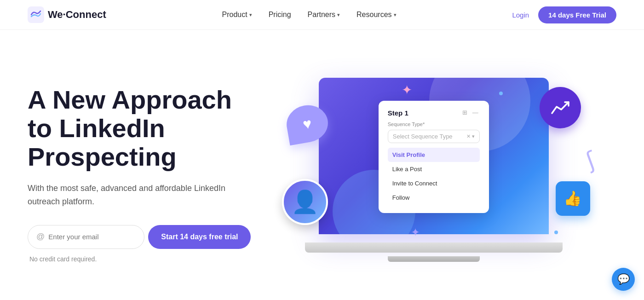 Image resolution: width=644 pixels, height=300 pixels. What do you see at coordinates (139, 237) in the screenshot?
I see `email-form: @ Start 14 days free trial` at bounding box center [139, 237].